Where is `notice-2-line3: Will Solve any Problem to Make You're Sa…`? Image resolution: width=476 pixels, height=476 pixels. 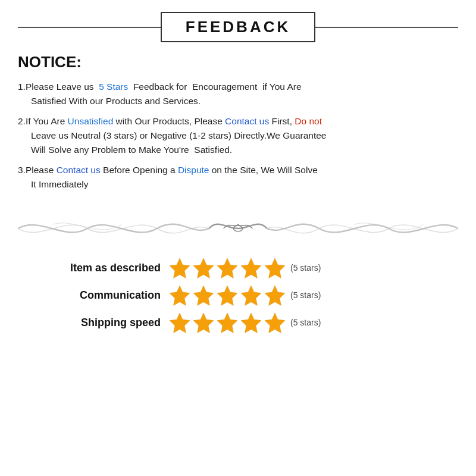
notice-2-line3: Will Solve any Problem to Make You're Sa… is located at coordinates (238, 150).